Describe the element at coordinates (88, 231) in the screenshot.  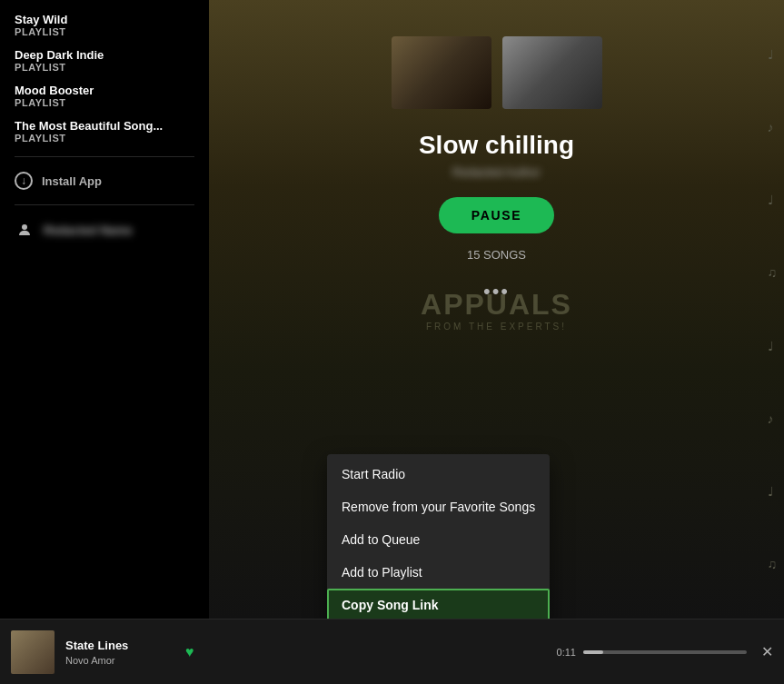
I see `user-name: Redacted Name` at that location.